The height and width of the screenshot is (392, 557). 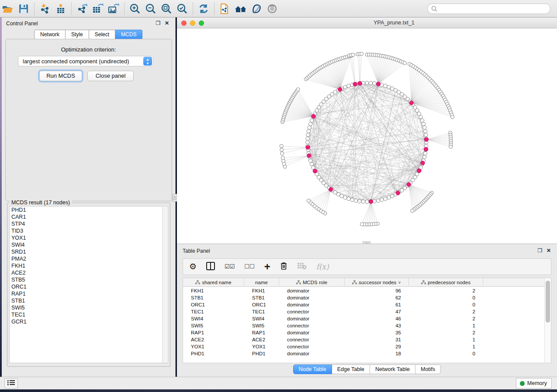 I want to click on mcds-result-item: PMA2, so click(x=89, y=259).